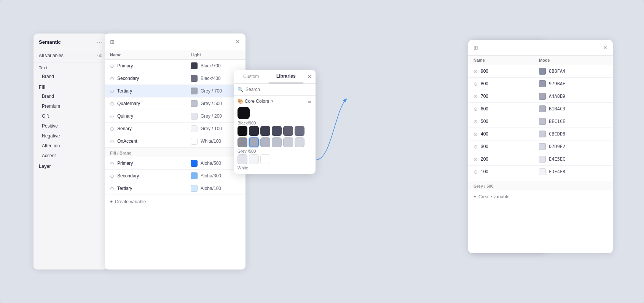  What do you see at coordinates (175, 129) in the screenshot?
I see `var-row-senary: ⊙ Senary Grey / 100` at bounding box center [175, 129].